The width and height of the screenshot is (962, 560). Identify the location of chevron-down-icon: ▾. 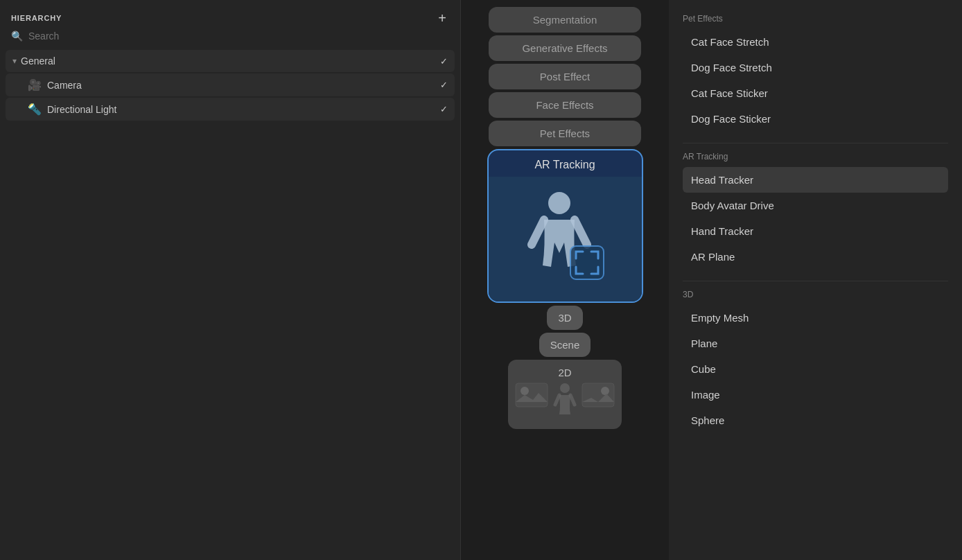
(15, 61).